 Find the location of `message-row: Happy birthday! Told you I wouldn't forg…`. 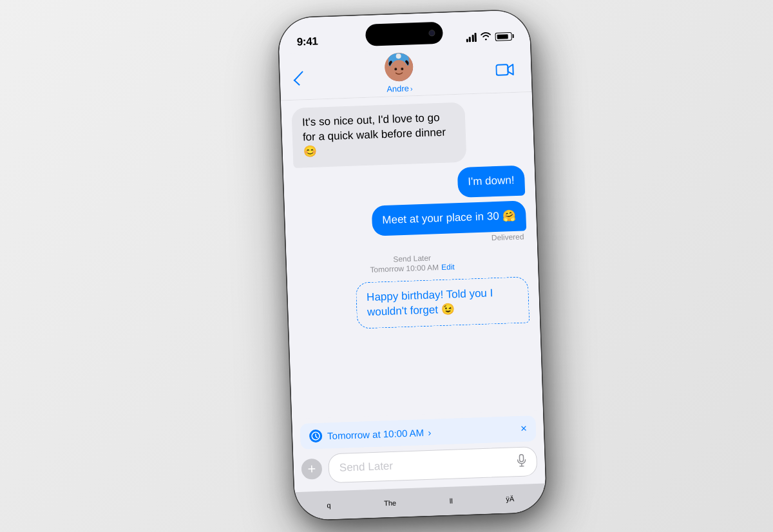

message-row: Happy birthday! Told you I wouldn't forg… is located at coordinates (414, 303).